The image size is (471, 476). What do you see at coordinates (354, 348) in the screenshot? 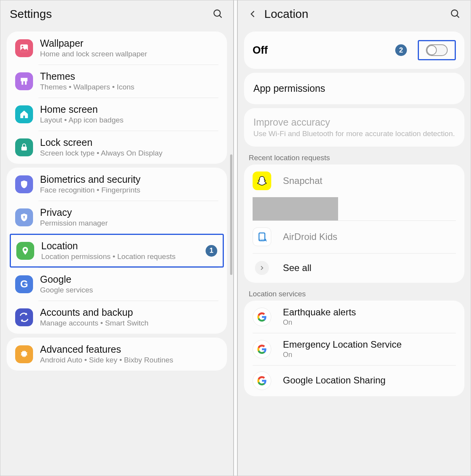
I see `location-services-card: Earthquake alerts On Emergency Location …` at bounding box center [354, 348].